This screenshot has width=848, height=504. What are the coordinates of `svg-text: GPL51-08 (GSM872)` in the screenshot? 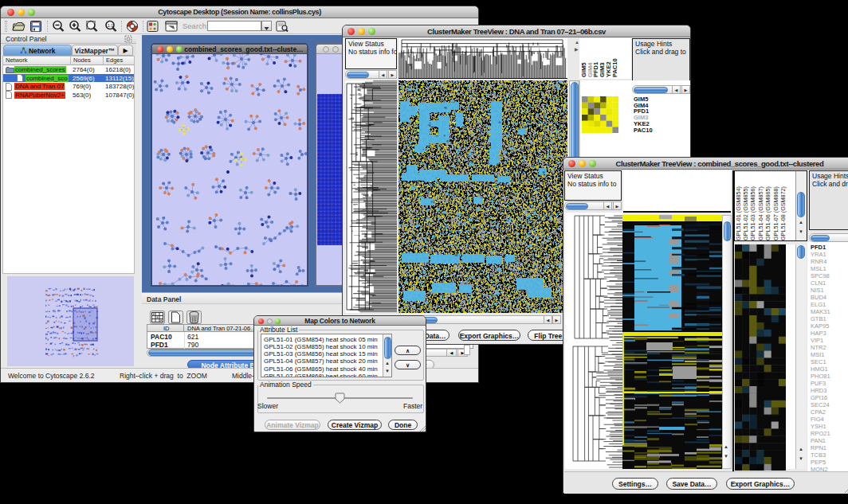 It's located at (783, 213).